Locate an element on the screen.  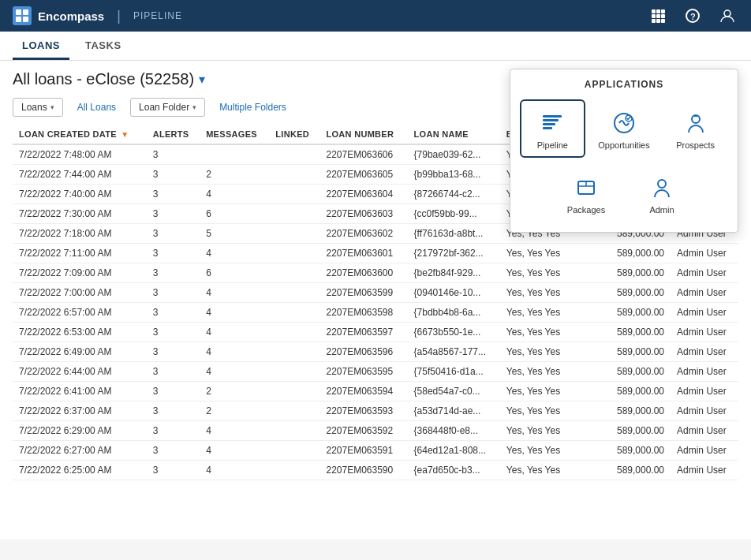
table-row: 7/22/2022 6:37:00 AM 3 2 2207EM063593 {a… is located at coordinates (376, 412).